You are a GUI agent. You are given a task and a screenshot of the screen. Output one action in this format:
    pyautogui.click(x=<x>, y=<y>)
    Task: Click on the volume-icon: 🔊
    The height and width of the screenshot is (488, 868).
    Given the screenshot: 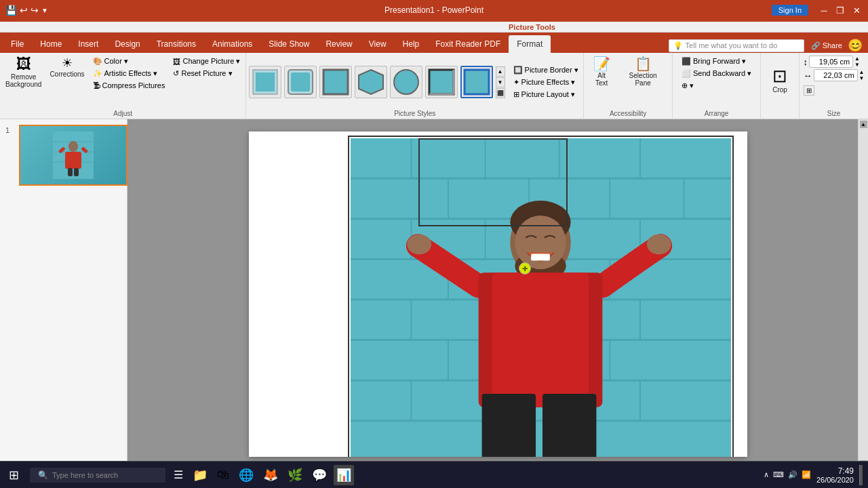 What is the action you would take?
    pyautogui.click(x=793, y=474)
    